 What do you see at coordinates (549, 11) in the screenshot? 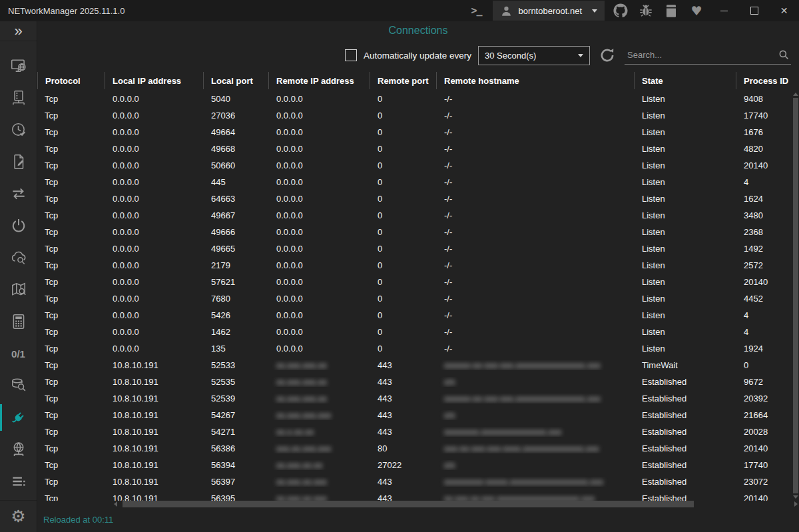
I see `account-button: borntoberoot.net` at bounding box center [549, 11].